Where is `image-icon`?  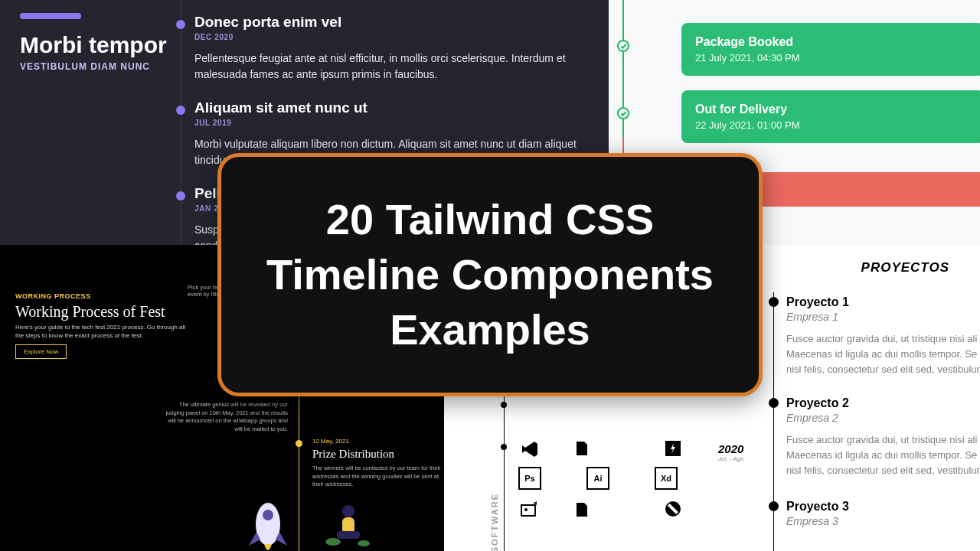
image-icon is located at coordinates (528, 510).